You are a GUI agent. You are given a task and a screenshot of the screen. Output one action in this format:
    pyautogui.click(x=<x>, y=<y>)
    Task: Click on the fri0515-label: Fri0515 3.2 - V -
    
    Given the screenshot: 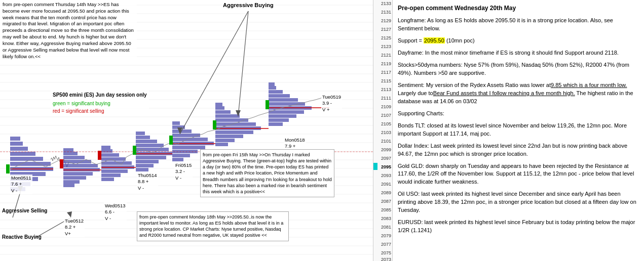 What is the action you would take?
    pyautogui.click(x=183, y=172)
    